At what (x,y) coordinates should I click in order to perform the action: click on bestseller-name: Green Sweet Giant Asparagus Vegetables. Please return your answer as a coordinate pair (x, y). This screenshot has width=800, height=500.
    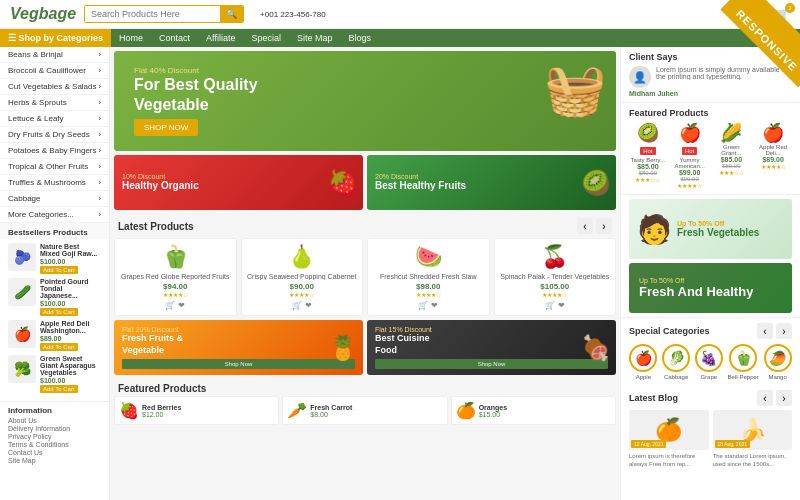
    Looking at the image, I should click on (70, 366).